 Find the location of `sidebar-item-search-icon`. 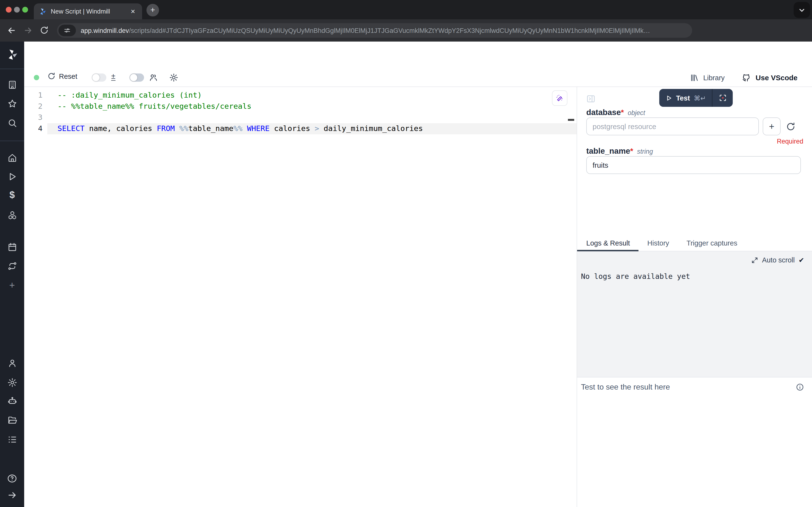

sidebar-item-search-icon is located at coordinates (12, 123).